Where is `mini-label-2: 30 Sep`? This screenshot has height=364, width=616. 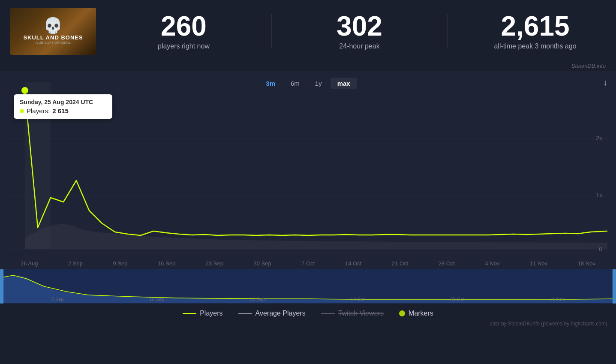 mini-label-2: 30 Sep is located at coordinates (257, 299).